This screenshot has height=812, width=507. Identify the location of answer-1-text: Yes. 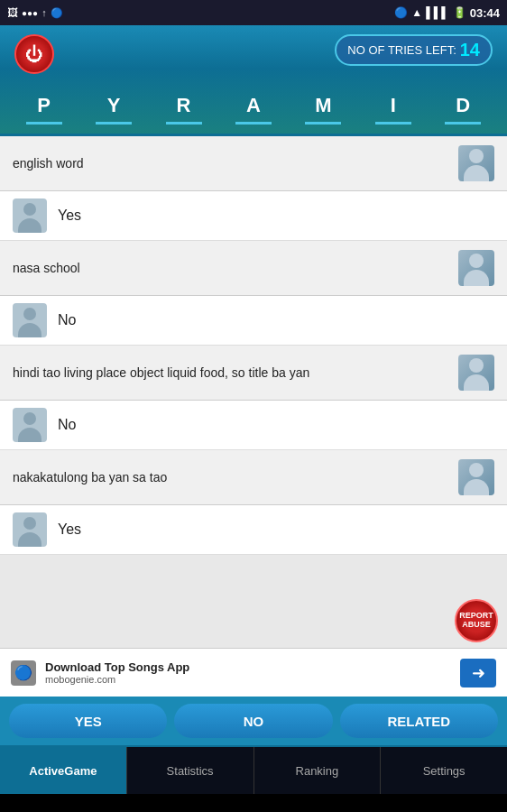
(69, 216).